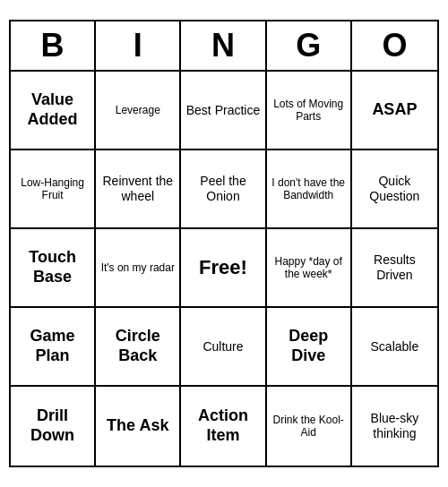 Image resolution: width=448 pixels, height=487 pixels. I want to click on bingo-cell-17: Culture, so click(224, 347).